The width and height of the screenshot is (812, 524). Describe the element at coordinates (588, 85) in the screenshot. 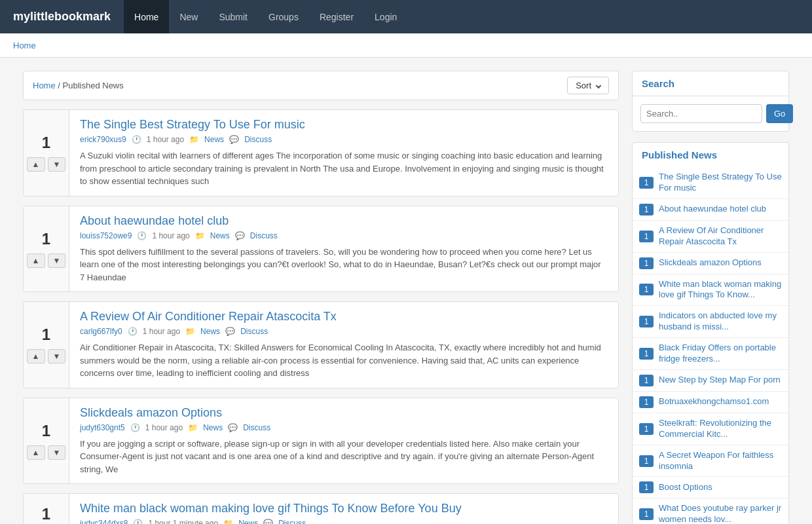

I see `sort-button: Sort` at that location.